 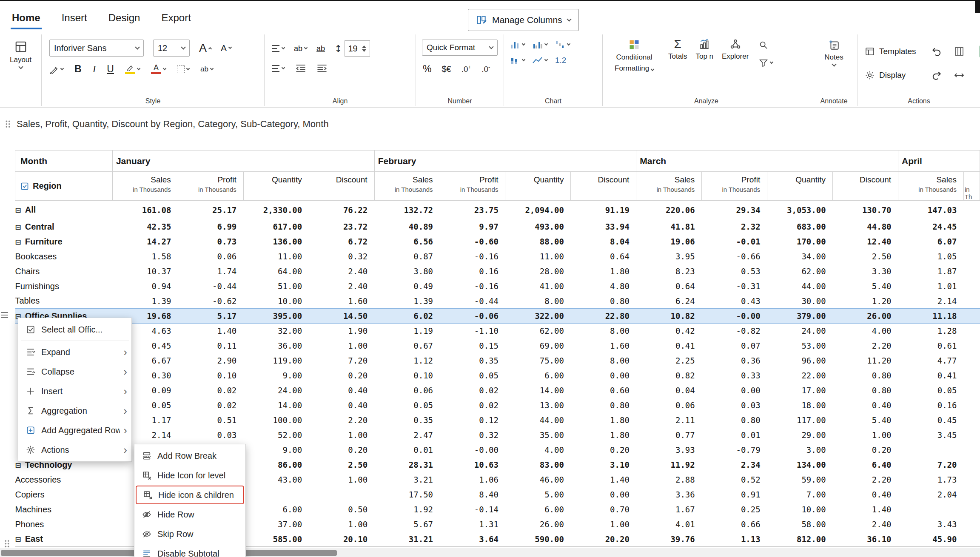 I want to click on underline-button: U, so click(x=111, y=69).